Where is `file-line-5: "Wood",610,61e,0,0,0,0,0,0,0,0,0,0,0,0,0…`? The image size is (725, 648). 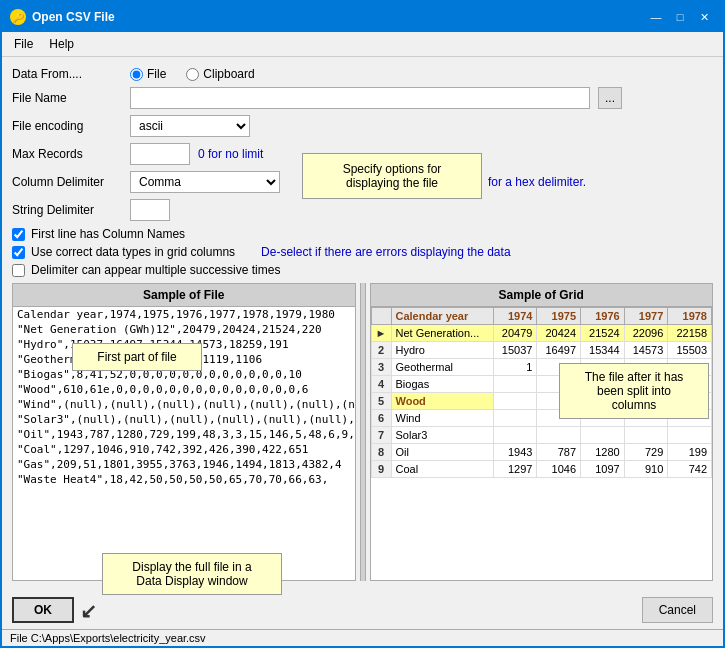
file-line-5: "Wood",610,61e,0,0,0,0,0,0,0,0,0,0,0,0,0… is located at coordinates (184, 390).